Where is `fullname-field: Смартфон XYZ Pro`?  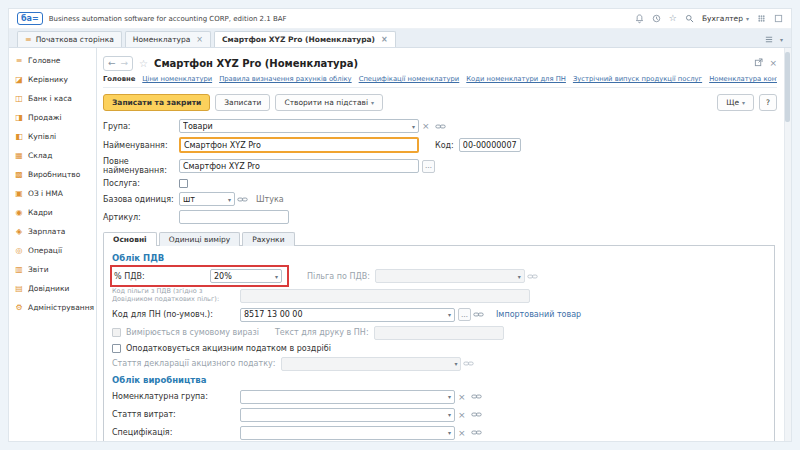 fullname-field: Смартфон XYZ Pro is located at coordinates (299, 166).